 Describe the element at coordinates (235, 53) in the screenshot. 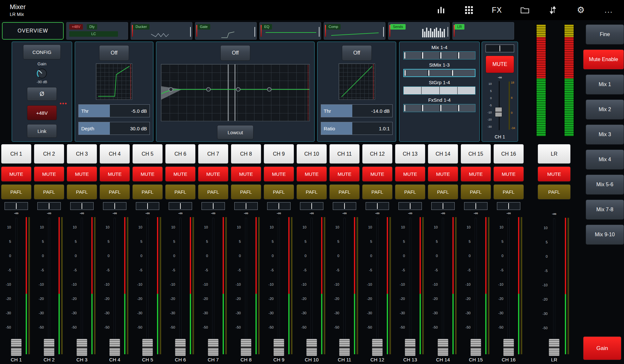

I see `eq-state-button: Off` at that location.